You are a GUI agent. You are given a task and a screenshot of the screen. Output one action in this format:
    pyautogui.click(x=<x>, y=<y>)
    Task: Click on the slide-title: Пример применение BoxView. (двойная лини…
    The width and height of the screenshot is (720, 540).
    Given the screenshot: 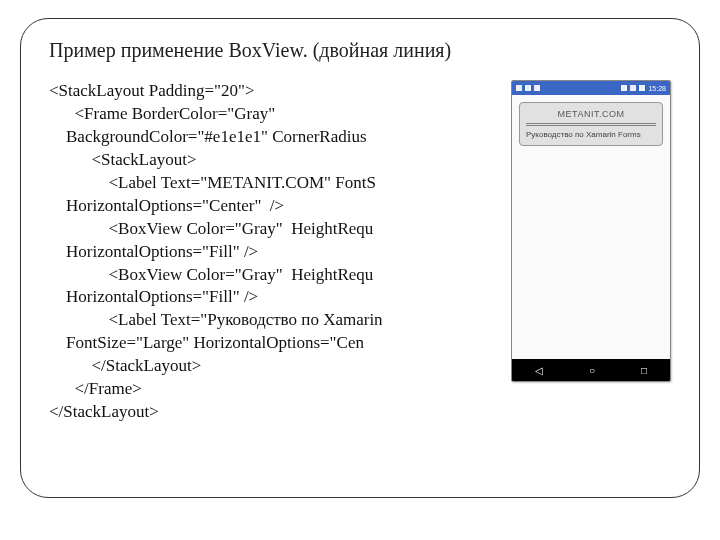 What is the action you would take?
    pyautogui.click(x=360, y=50)
    